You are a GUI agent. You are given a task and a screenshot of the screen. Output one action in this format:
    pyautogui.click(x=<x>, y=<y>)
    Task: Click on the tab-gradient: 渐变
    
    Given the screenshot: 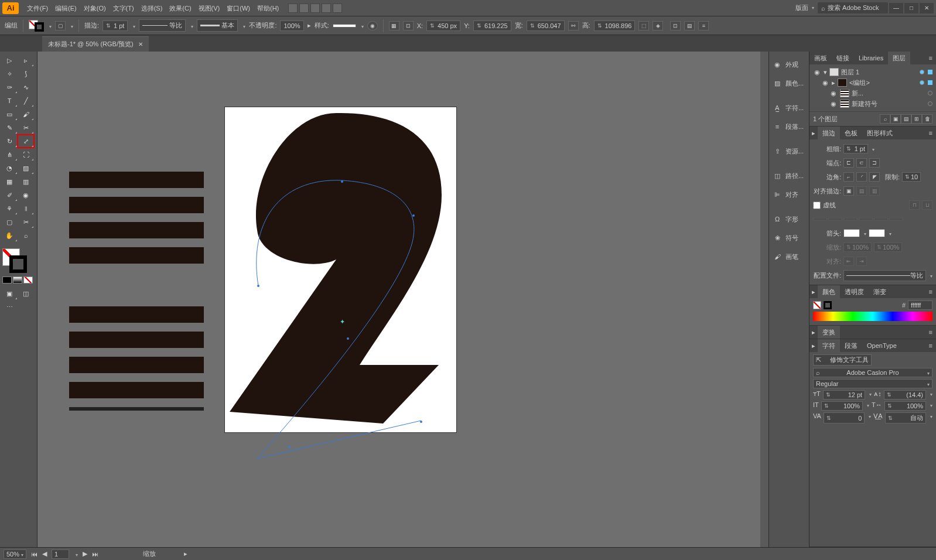 What is the action you would take?
    pyautogui.click(x=880, y=292)
    